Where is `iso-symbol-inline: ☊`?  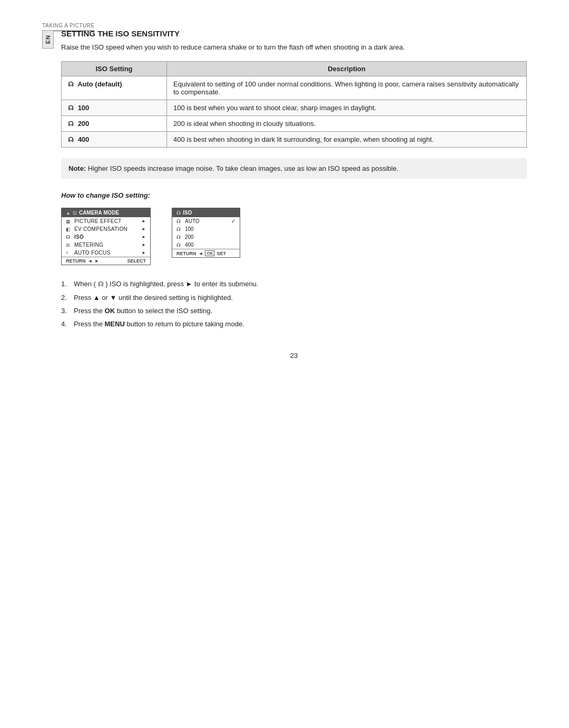
iso-symbol-inline: ☊ is located at coordinates (101, 284).